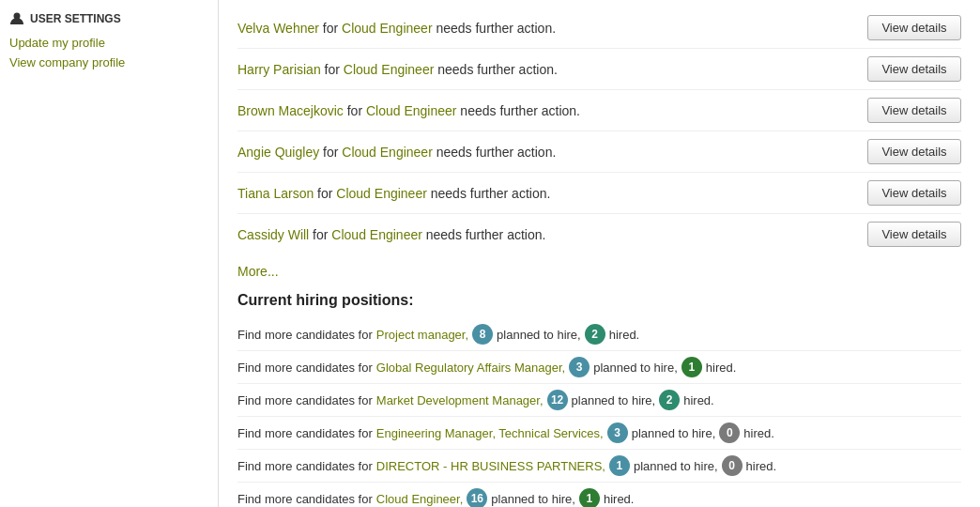 This screenshot has width=980, height=507. Describe the element at coordinates (599, 300) in the screenshot. I see `hiring-section-title: Current hiring positions:` at that location.